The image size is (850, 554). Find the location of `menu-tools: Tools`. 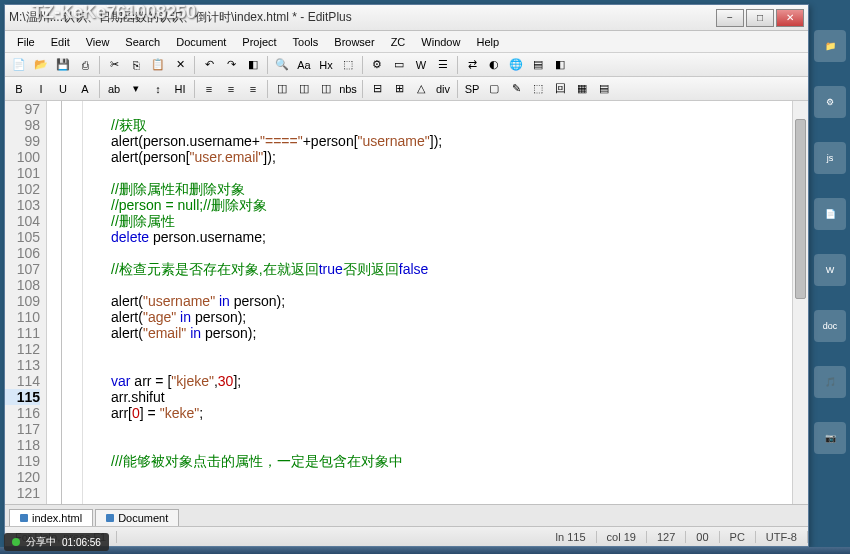

menu-tools: Tools is located at coordinates (306, 42).